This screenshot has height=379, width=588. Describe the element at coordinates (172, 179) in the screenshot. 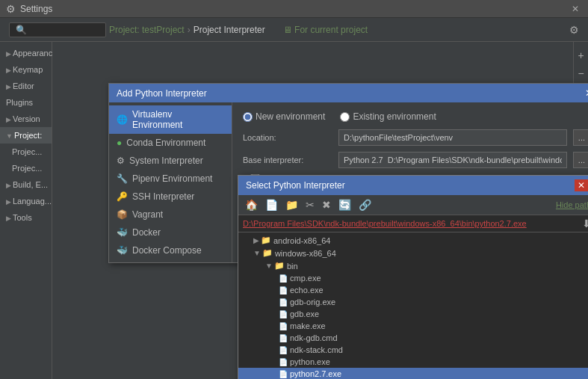

I see `pipenv-label: Pipenv Environment` at that location.